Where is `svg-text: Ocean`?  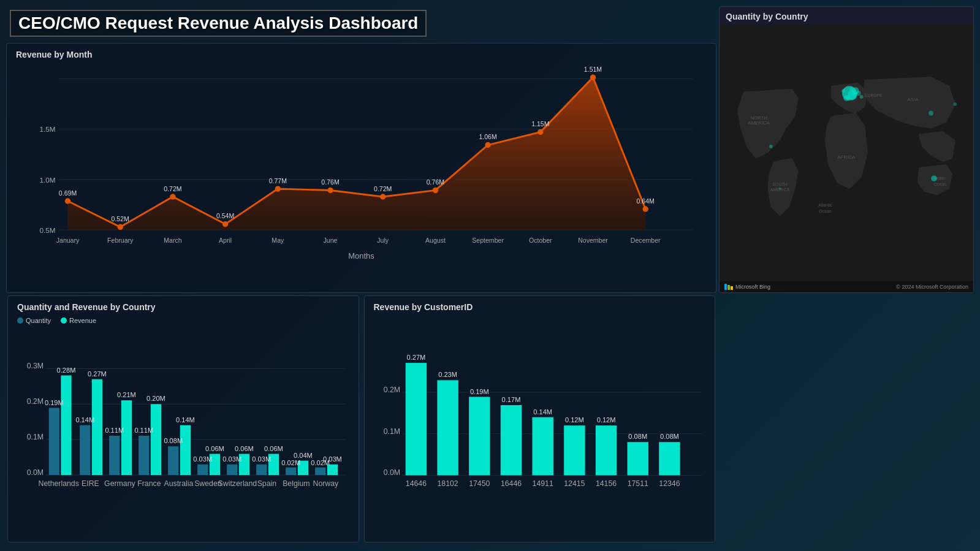 svg-text: Ocean is located at coordinates (940, 184).